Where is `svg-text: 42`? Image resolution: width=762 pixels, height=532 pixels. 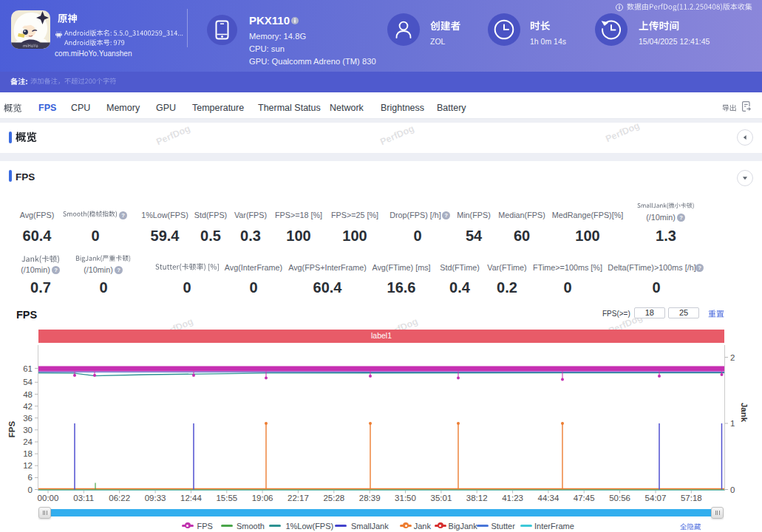 svg-text: 42 is located at coordinates (28, 406).